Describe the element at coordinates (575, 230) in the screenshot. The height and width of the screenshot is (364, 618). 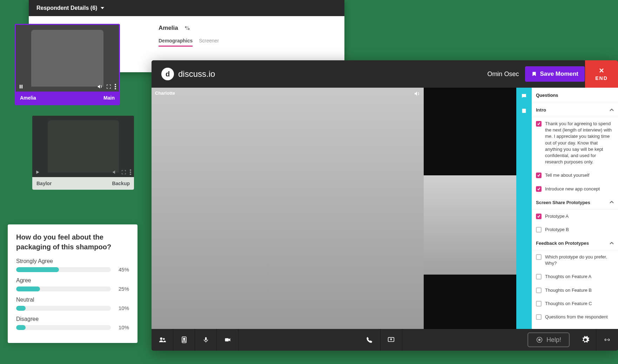
I see `question-item: Prototype B` at that location.